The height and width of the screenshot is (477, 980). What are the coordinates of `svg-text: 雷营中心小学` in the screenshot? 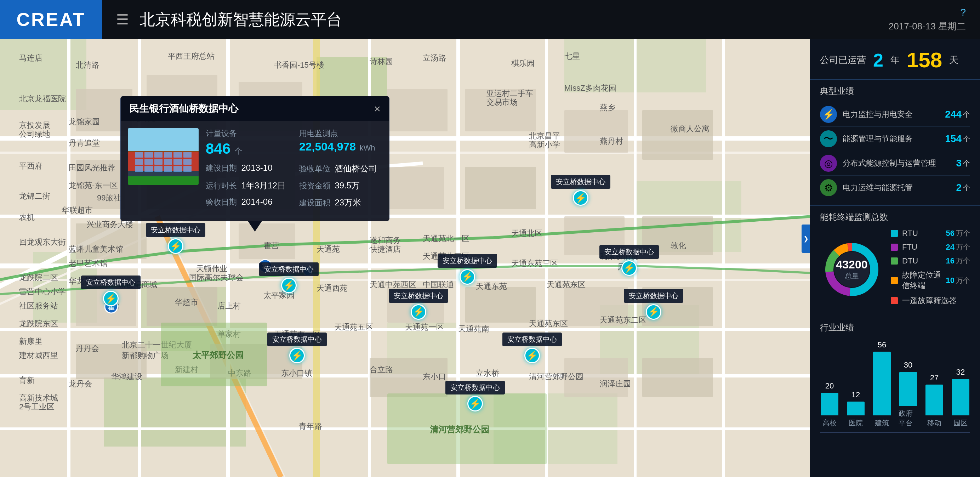 It's located at (43, 291).